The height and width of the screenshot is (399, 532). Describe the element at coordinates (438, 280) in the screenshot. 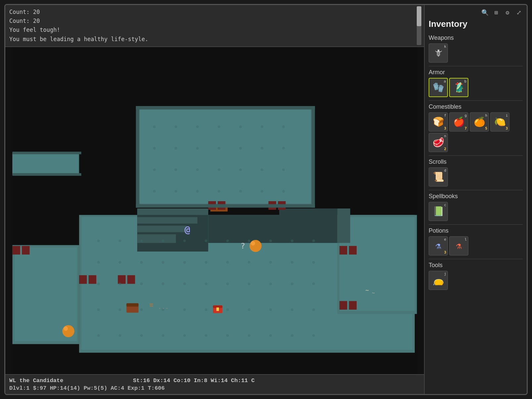

I see `inv-item-j: j👝` at that location.